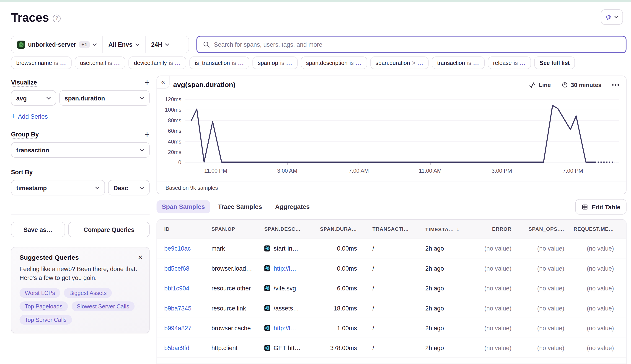  I want to click on x-tick: 3:00 AM, so click(287, 171).